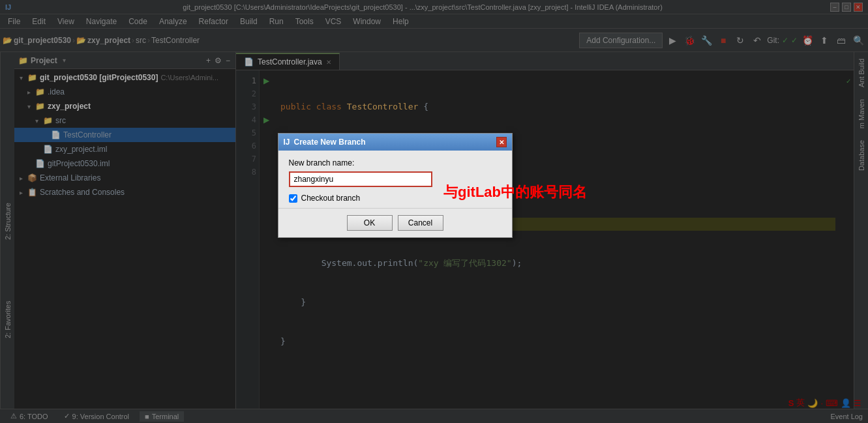 The height and width of the screenshot is (423, 868). Describe the element at coordinates (287, 142) in the screenshot. I see `modal-intellij-icon: IJ` at that location.